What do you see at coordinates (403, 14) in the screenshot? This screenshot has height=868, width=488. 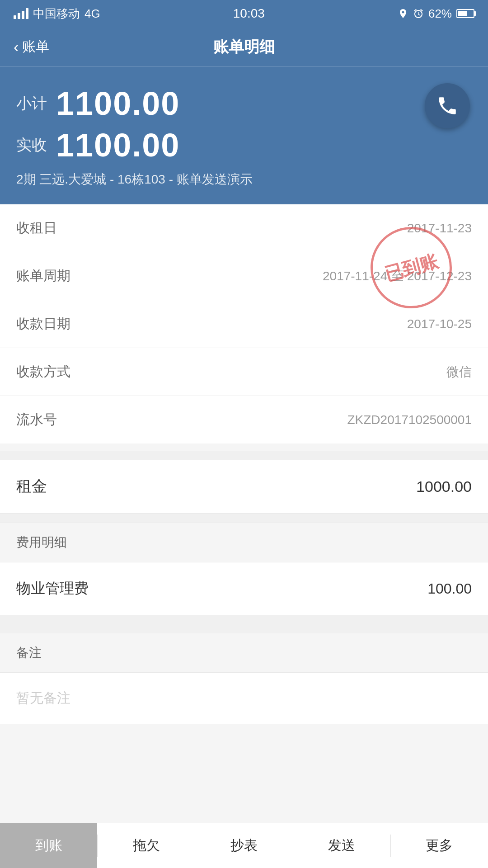 I see `location-icon` at bounding box center [403, 14].